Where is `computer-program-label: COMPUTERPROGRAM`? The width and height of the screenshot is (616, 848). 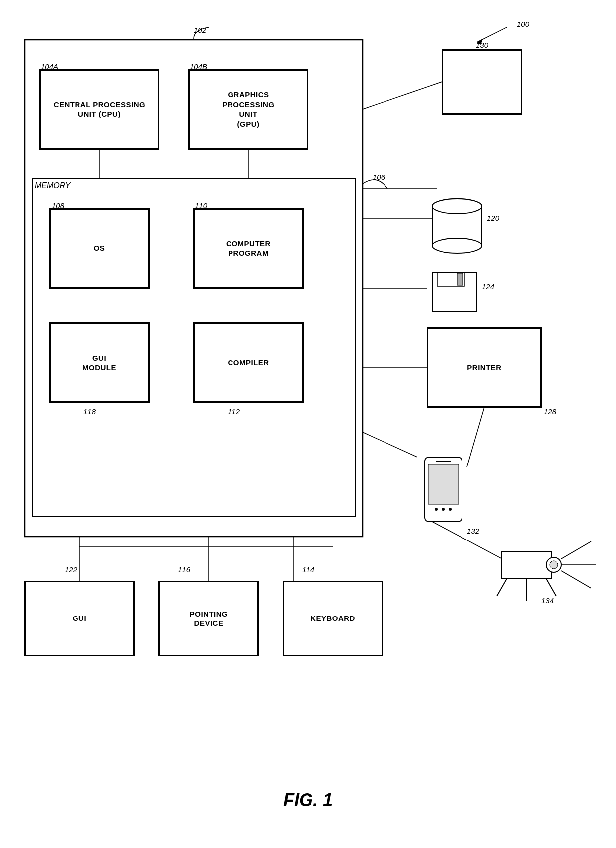 computer-program-label: COMPUTERPROGRAM is located at coordinates (248, 248).